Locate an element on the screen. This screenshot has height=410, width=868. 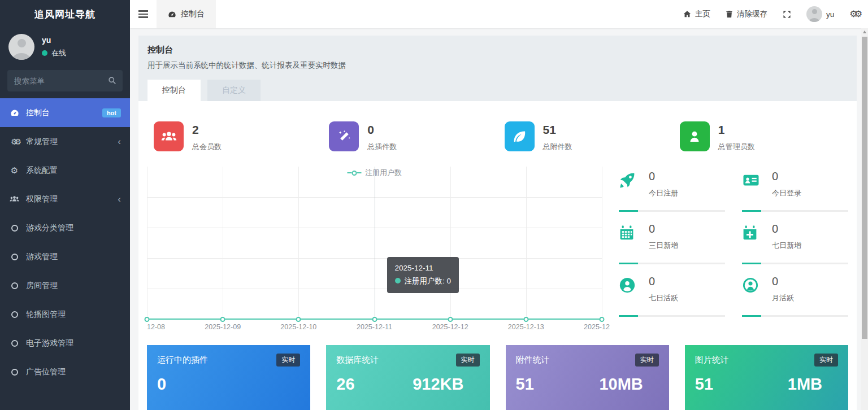
user-panel: yu 在线 is located at coordinates (65, 48).